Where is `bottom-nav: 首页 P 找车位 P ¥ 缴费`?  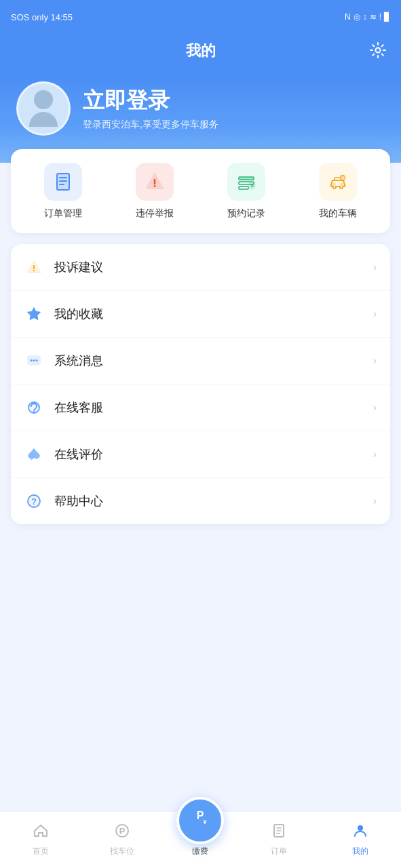
bottom-nav: 首页 P 找车位 P ¥ 缴费 is located at coordinates (201, 840).